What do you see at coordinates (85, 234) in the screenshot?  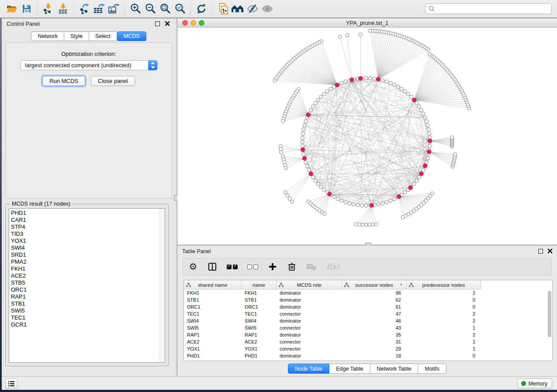 I see `mcds-result-item: TID3` at bounding box center [85, 234].